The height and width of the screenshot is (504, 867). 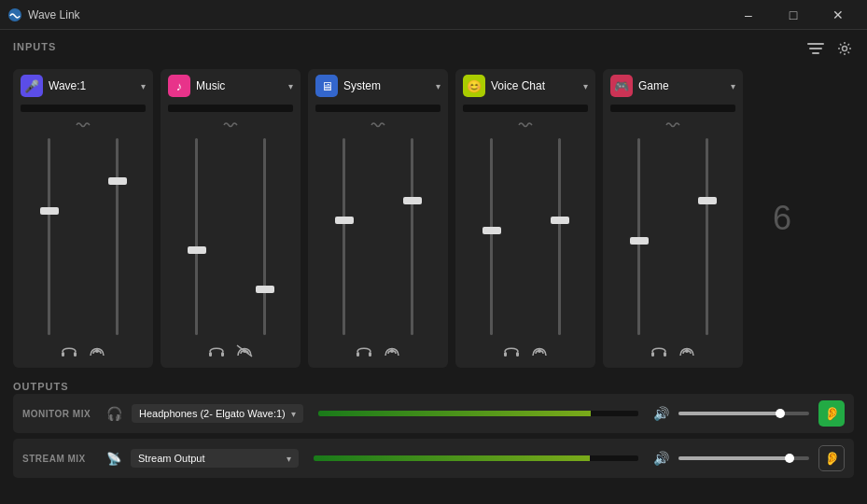 What do you see at coordinates (213, 413) in the screenshot?
I see `monitor-device-name: Headphones (2- Elgato Wave:1)` at bounding box center [213, 413].